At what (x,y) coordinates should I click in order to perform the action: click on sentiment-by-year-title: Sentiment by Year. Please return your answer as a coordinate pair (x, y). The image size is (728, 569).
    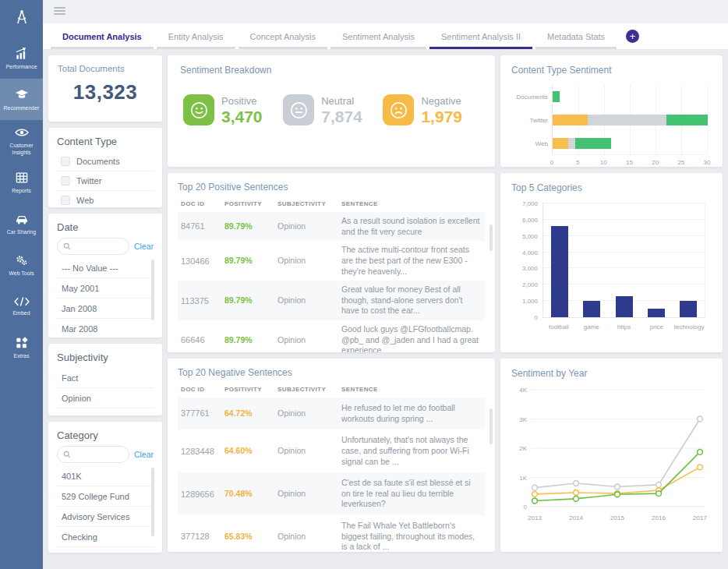
    Looking at the image, I should click on (611, 373).